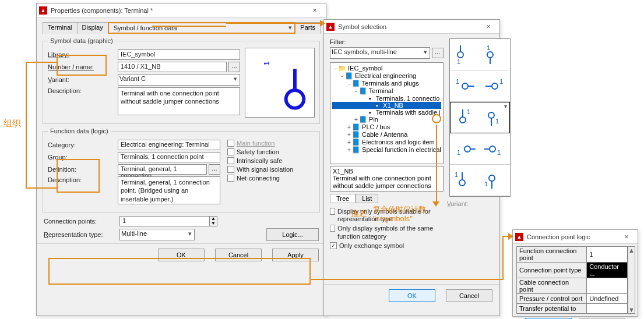  What do you see at coordinates (179, 55) in the screenshot?
I see `library-value: IEC_symbol` at bounding box center [179, 55].